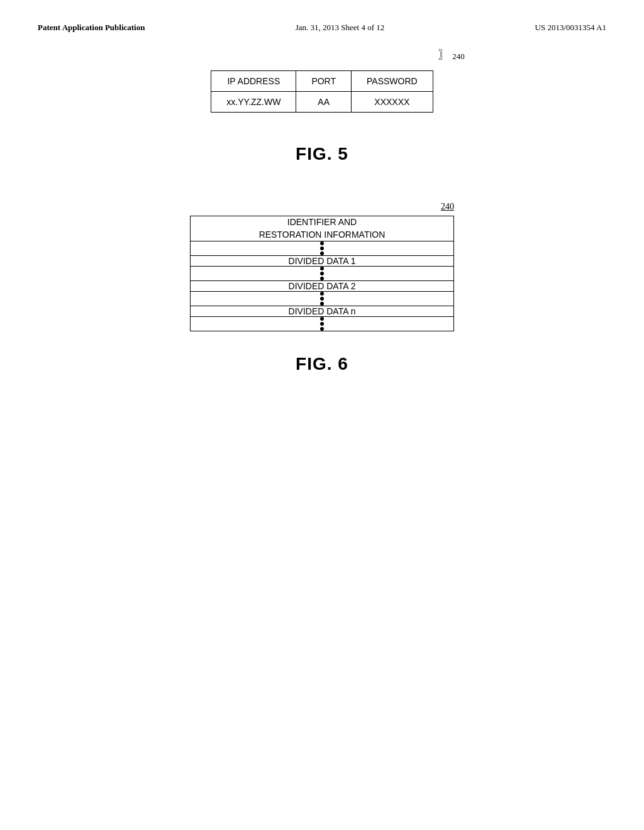 The height and width of the screenshot is (830, 644). What do you see at coordinates (322, 92) in the screenshot?
I see `fig5-table-container: 〗 240 IP ADDRESS PORT PASSWORD xx.YY.ZZ.…` at bounding box center [322, 92].